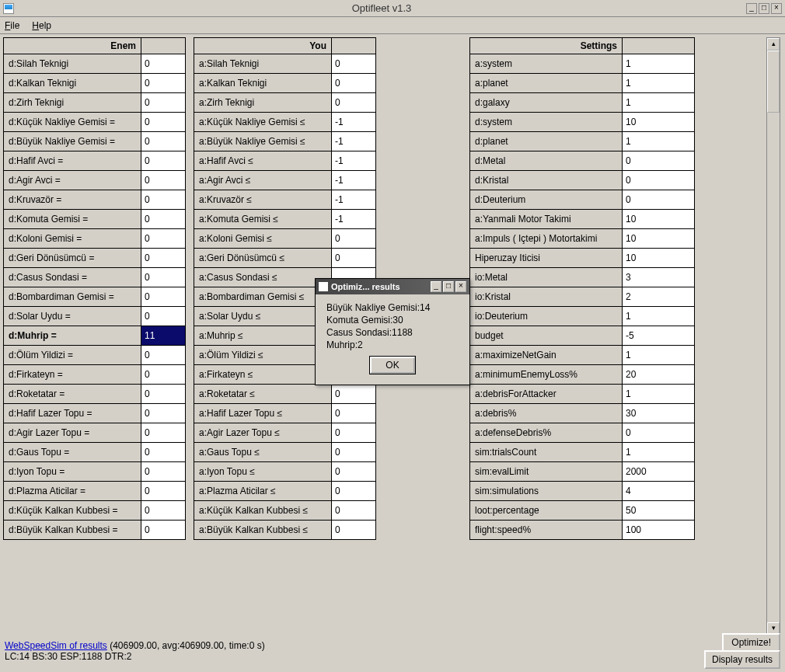 The height and width of the screenshot is (672, 785). Describe the element at coordinates (95, 452) in the screenshot. I see `data-row: d:Gaus Topu =0` at that location.